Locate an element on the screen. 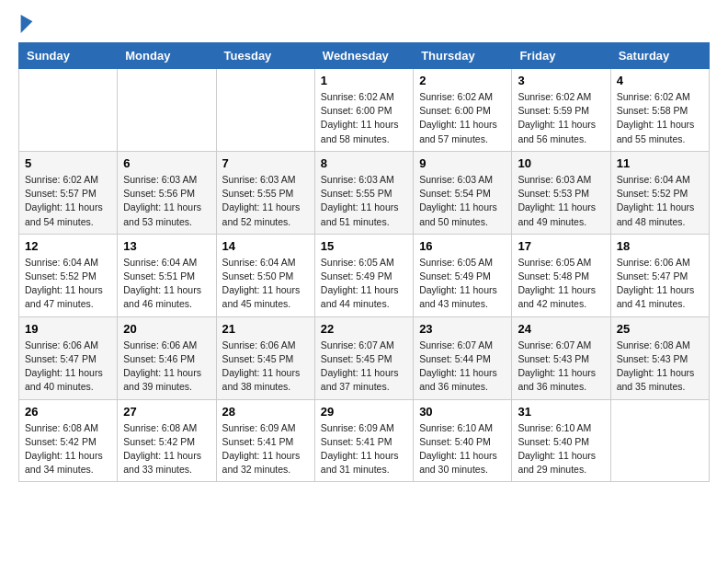 The width and height of the screenshot is (728, 563). day-number: 22 is located at coordinates (364, 329).